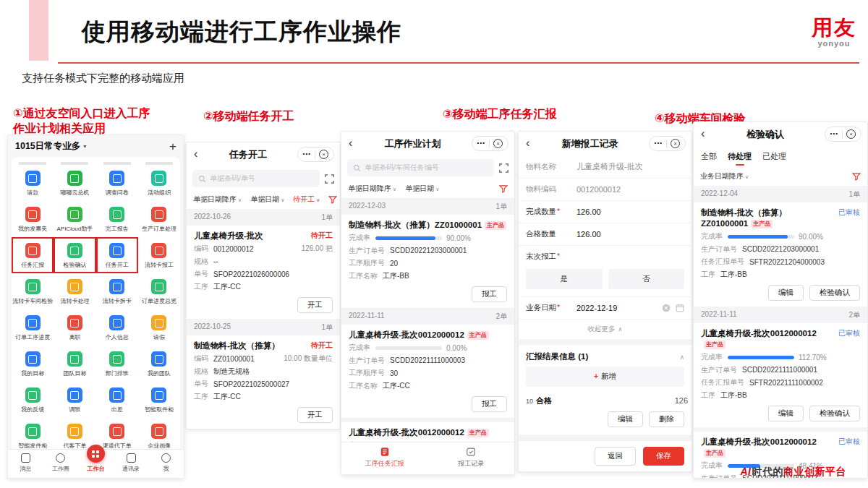  What do you see at coordinates (762, 224) in the screenshot?
I see `main-product-badge: 主产品` at bounding box center [762, 224].